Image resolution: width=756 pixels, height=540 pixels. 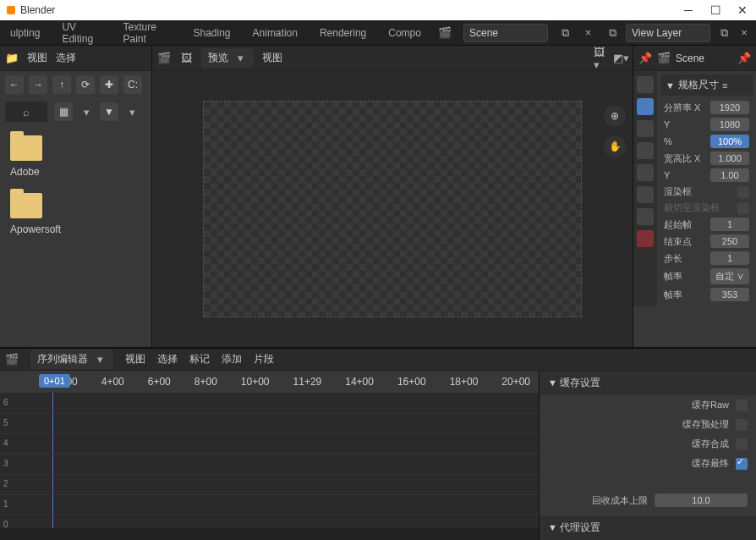 What do you see at coordinates (404, 33) in the screenshot?
I see `tab-compositing: Compo` at bounding box center [404, 33].